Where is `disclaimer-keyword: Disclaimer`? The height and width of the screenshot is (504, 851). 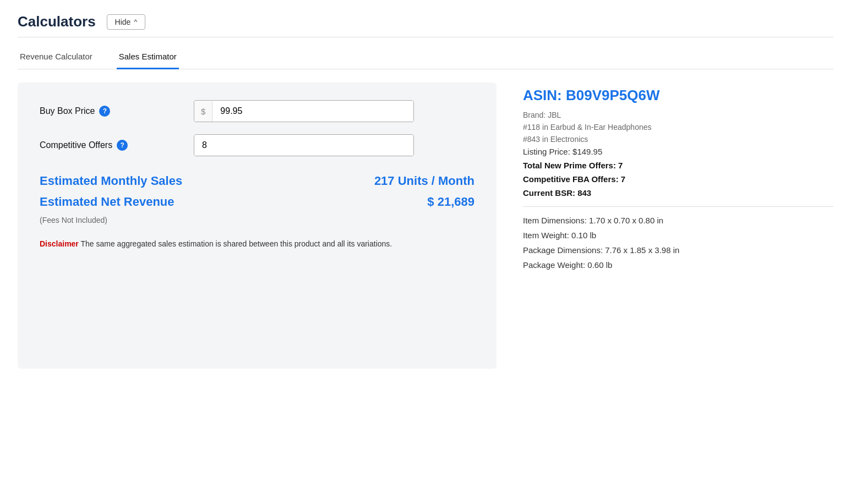 disclaimer-keyword: Disclaimer is located at coordinates (59, 244).